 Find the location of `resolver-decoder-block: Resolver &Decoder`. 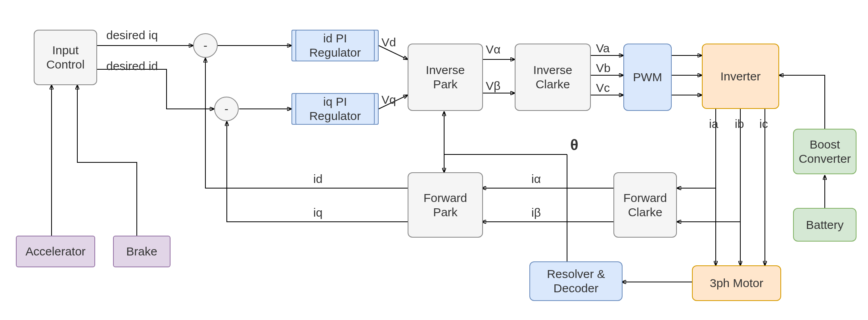

resolver-decoder-block: Resolver &Decoder is located at coordinates (576, 281).